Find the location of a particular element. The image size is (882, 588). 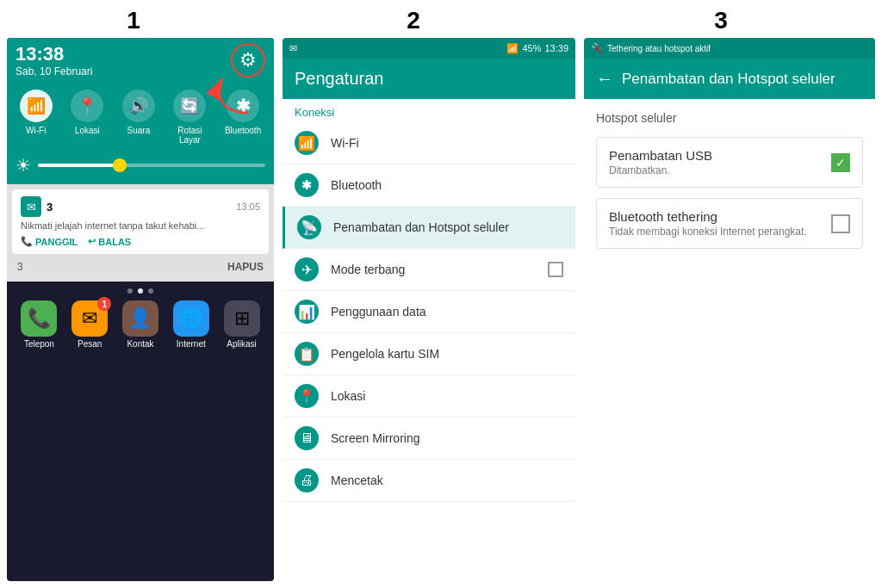

usb-tethering-info: Penambatan USB Ditambatkan. is located at coordinates (661, 162).